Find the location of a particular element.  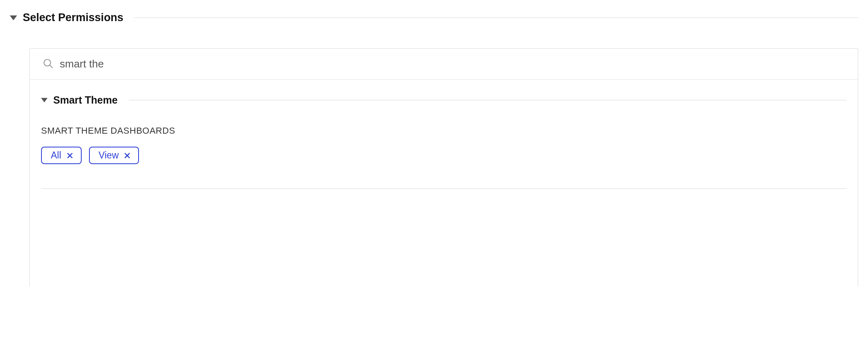

chip-row: All View is located at coordinates (444, 155).